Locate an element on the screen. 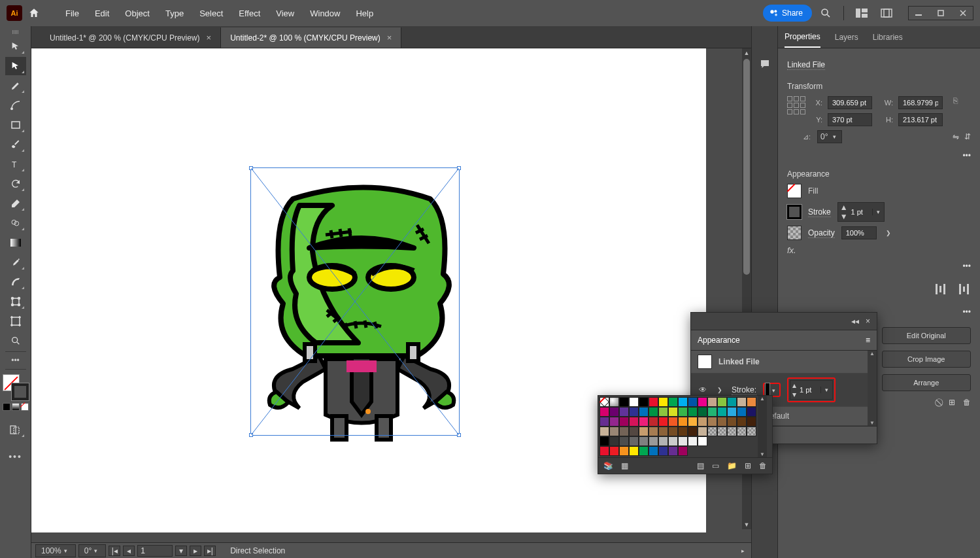 The width and height of the screenshot is (980, 558). toolbar-more: ••• is located at coordinates (16, 457).